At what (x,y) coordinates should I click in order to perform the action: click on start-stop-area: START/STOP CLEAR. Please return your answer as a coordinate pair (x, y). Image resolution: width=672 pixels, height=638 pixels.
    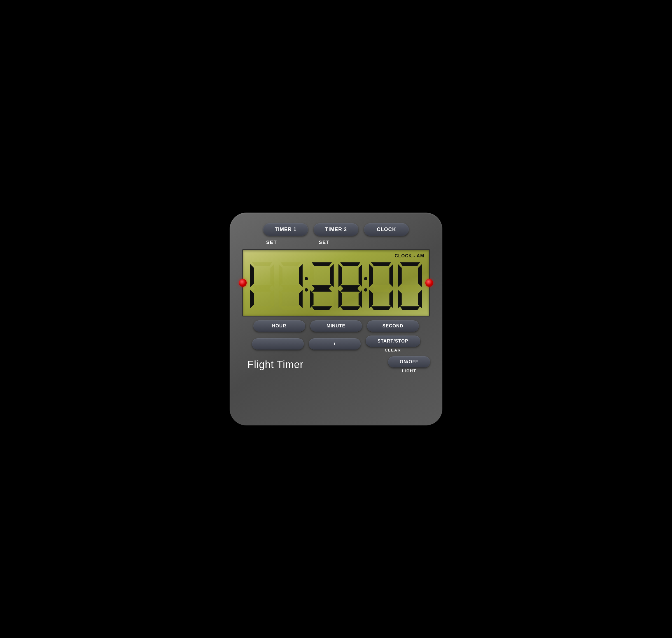
    Looking at the image, I should click on (393, 344).